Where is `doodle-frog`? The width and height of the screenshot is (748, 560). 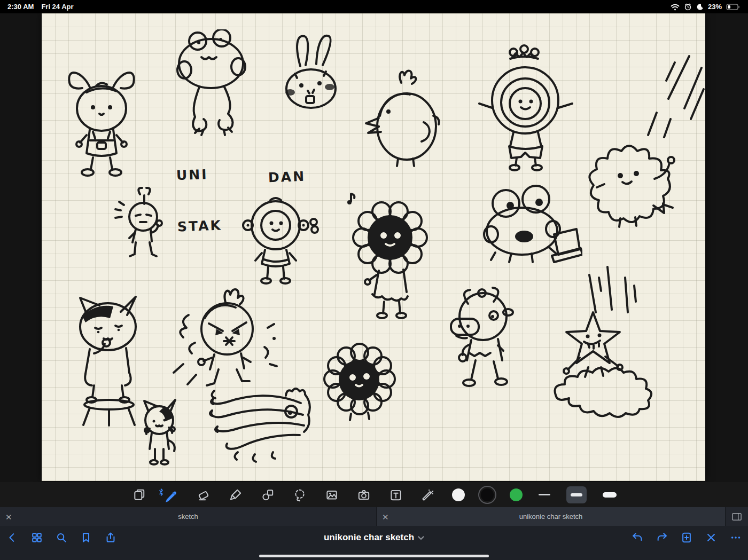
doodle-frog is located at coordinates (214, 86).